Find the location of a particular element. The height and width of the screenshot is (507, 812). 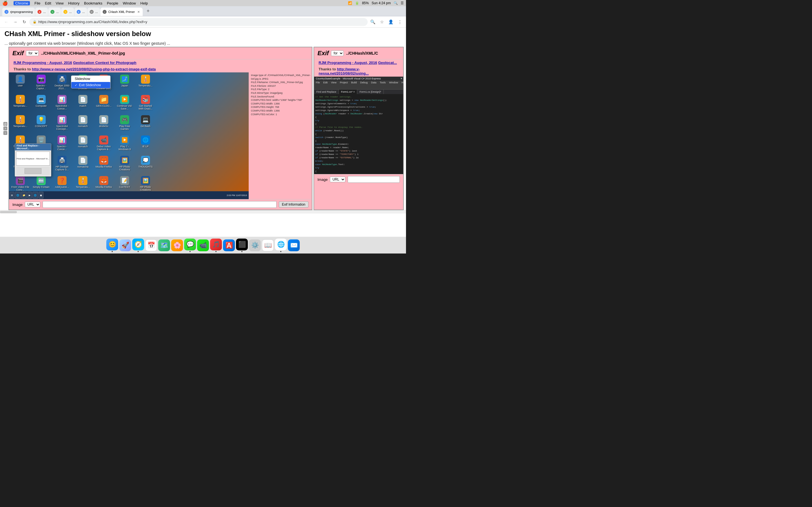

dock-photos: 🌸 is located at coordinates (177, 245).